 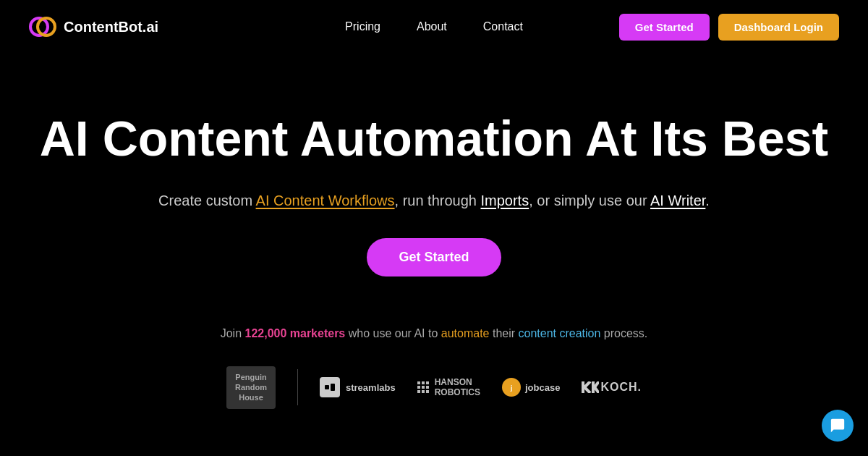 I want to click on social-proof-automate: automate, so click(x=466, y=333).